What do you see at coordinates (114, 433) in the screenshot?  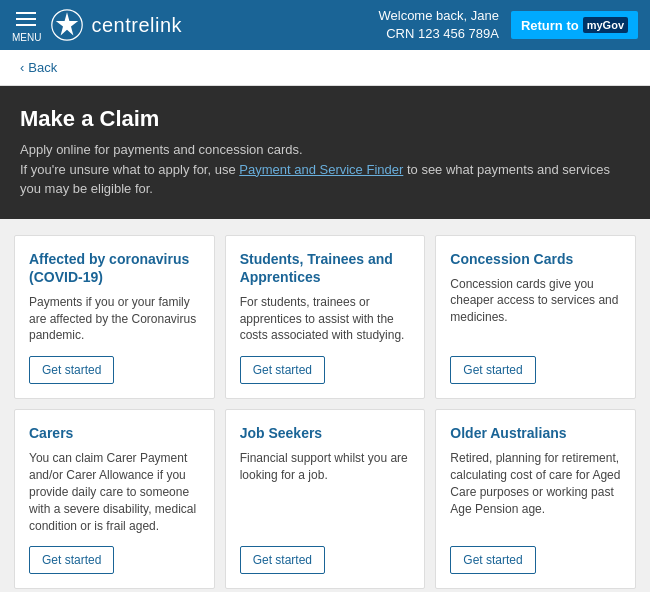 I see `card-title-3: Carers` at bounding box center [114, 433].